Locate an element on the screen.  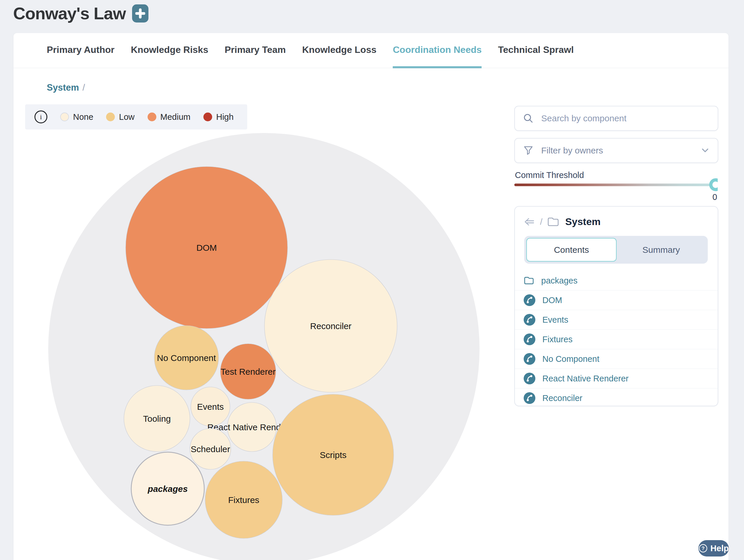
legend-item-high: High is located at coordinates (219, 117).